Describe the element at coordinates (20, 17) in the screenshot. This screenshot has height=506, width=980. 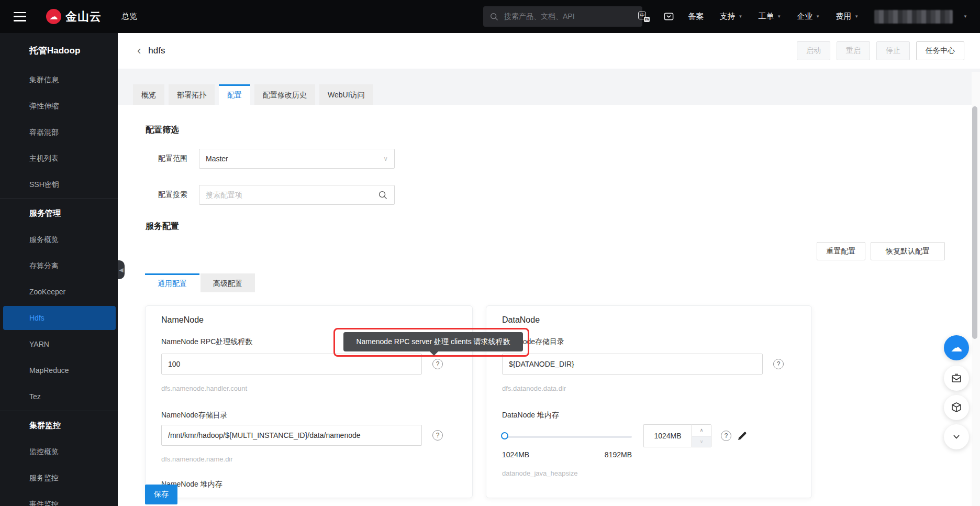
I see `hamburger-menu-icon` at that location.